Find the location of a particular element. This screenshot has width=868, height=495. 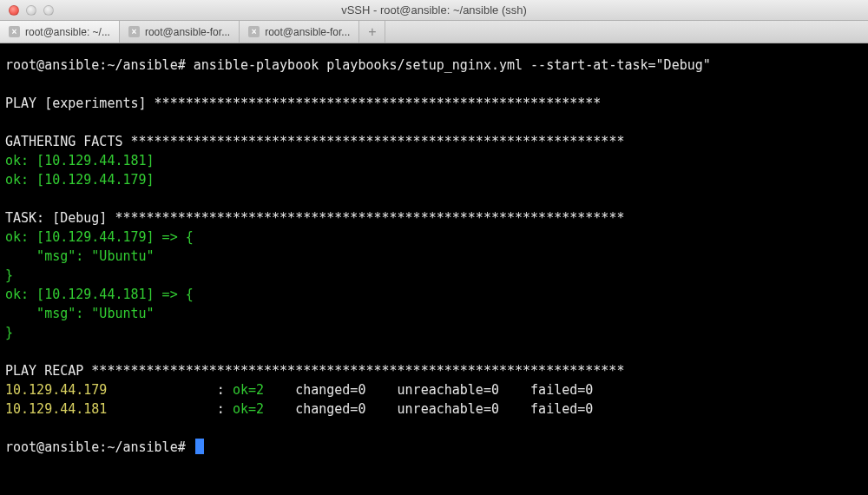

plus-icon: + is located at coordinates (372, 32).